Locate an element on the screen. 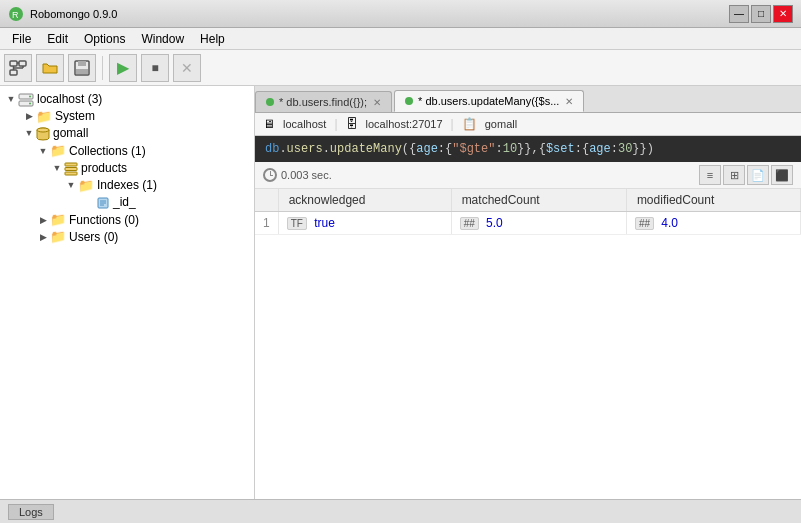 The width and height of the screenshot is (801, 523). menu-options: Options is located at coordinates (104, 39).